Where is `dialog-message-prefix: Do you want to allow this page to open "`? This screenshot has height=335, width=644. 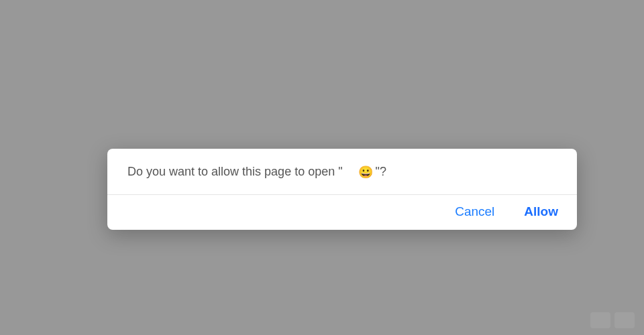
dialog-message-prefix: Do you want to allow this page to open " is located at coordinates (235, 172).